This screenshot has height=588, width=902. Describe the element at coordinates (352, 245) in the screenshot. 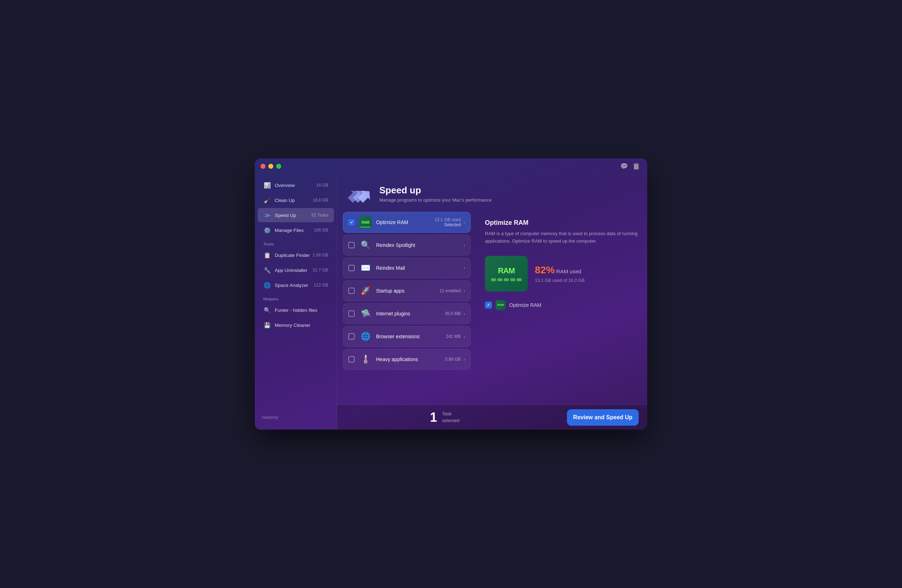

I see `task-checkbox-spotlight` at that location.